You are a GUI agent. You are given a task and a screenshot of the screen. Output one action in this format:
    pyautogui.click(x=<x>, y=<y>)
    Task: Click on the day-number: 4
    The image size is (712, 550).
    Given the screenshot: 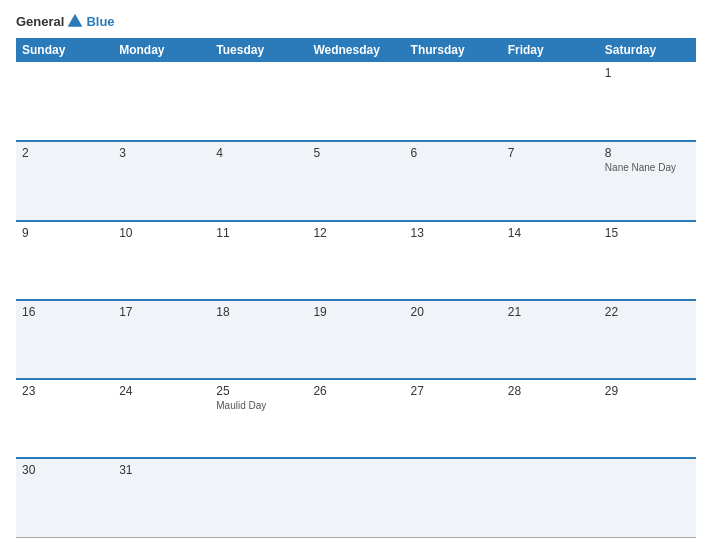 What is the action you would take?
    pyautogui.click(x=258, y=153)
    